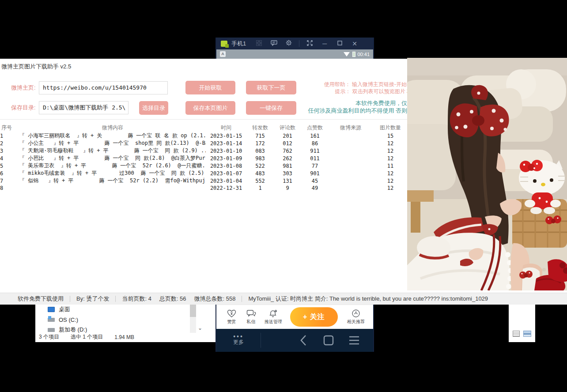 This screenshot has height=392, width=567. What do you see at coordinates (356, 317) in the screenshot?
I see `related-recommend-button: 相关推荐` at bounding box center [356, 317].